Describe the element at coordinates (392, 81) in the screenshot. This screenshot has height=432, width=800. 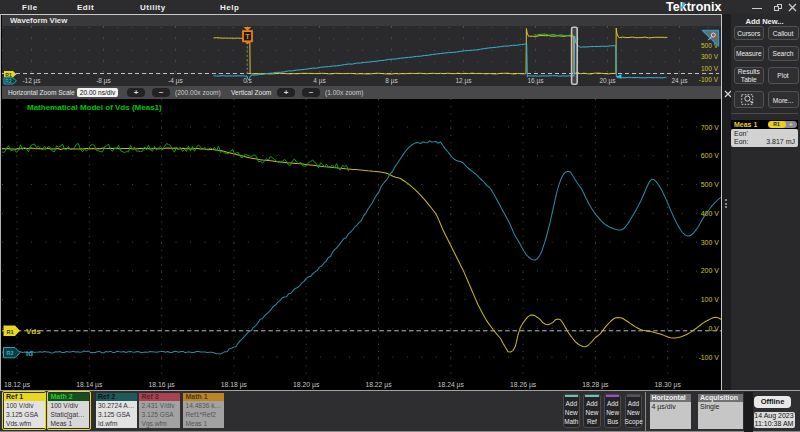
I see `svg-text: 8 µs` at that location.